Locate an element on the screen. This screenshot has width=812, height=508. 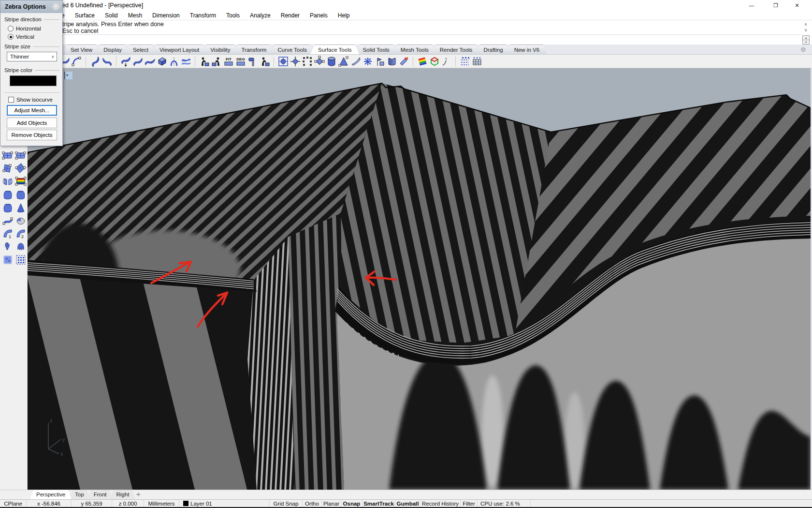
menu-item-render: Render is located at coordinates (290, 15).